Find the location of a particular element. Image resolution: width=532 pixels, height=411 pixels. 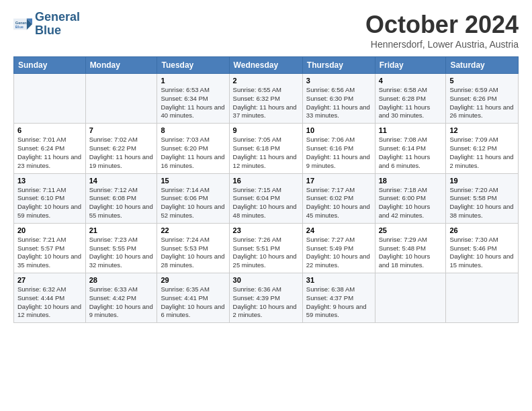

day-info: Sunrise: 7:20 AMSunset: 5:58 PMDaylight:… is located at coordinates (482, 203).